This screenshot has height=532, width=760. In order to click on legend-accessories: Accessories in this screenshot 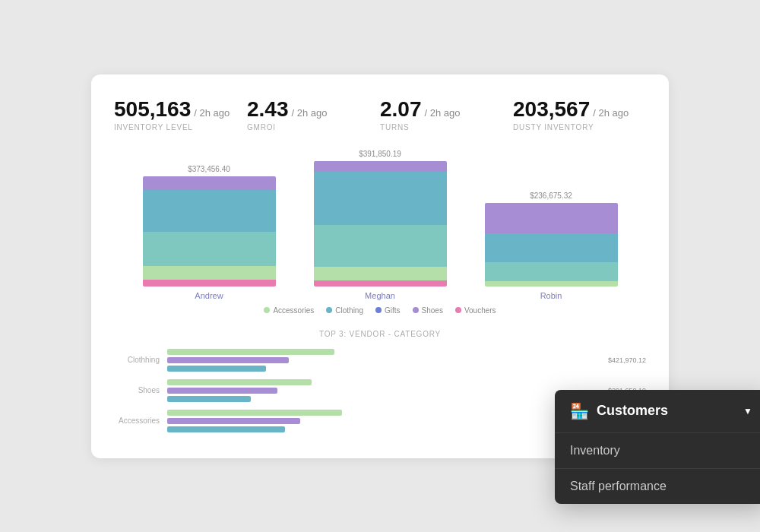, I will do `click(289, 310)`.